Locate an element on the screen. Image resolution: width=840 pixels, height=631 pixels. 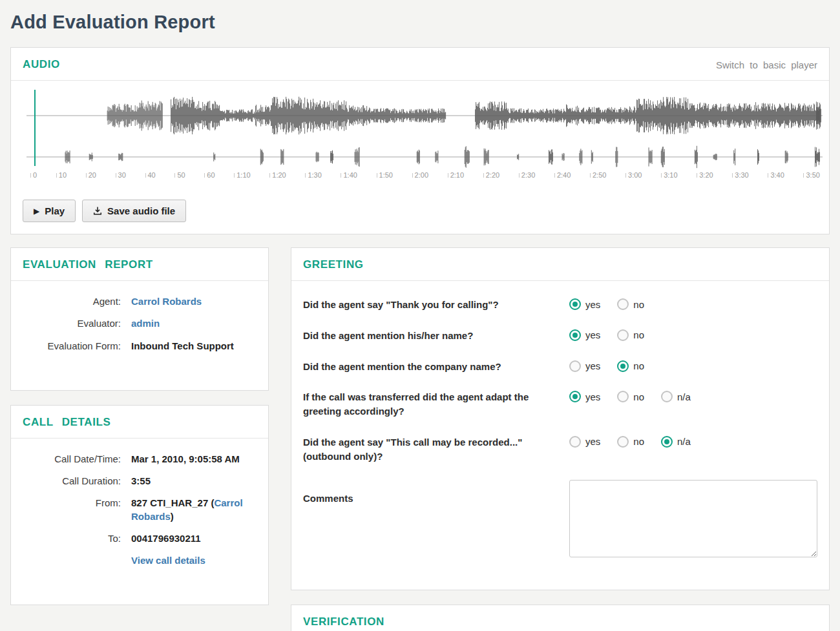
verification-title: VERIFICATION is located at coordinates (344, 622).